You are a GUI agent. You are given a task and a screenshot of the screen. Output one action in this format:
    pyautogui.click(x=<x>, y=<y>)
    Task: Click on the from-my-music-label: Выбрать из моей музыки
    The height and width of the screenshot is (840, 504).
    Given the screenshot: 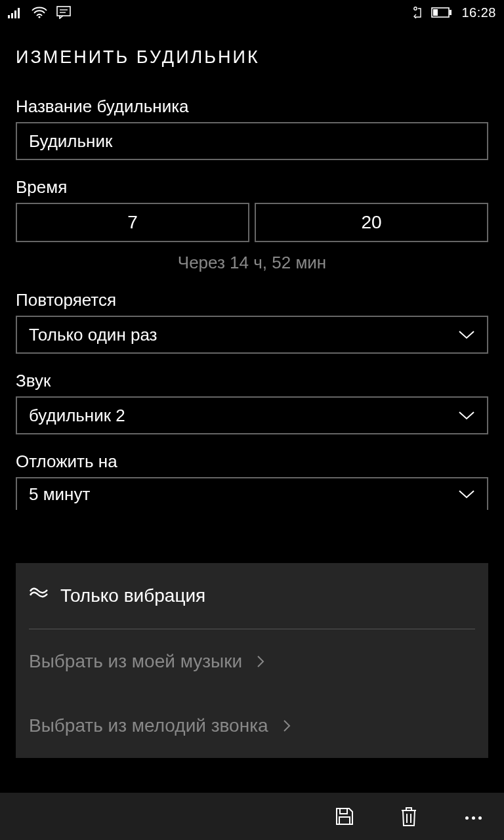 What is the action you would take?
    pyautogui.click(x=135, y=662)
    